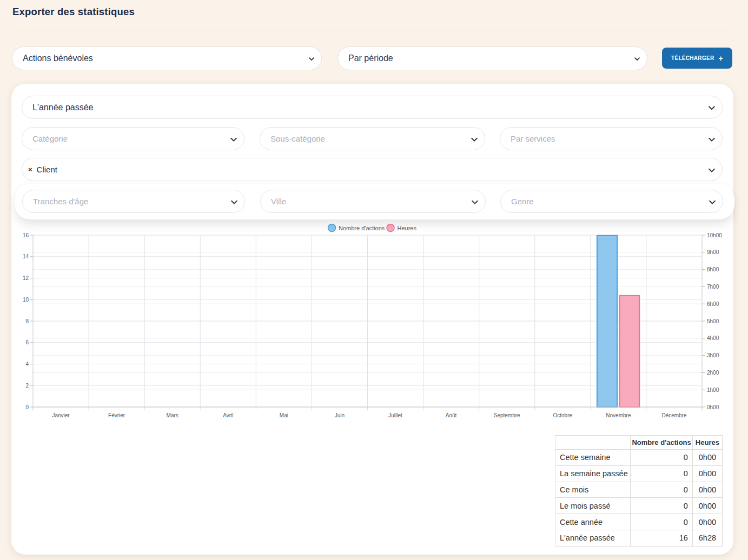 The image size is (748, 560). I want to click on svg-text: Juin, so click(340, 415).